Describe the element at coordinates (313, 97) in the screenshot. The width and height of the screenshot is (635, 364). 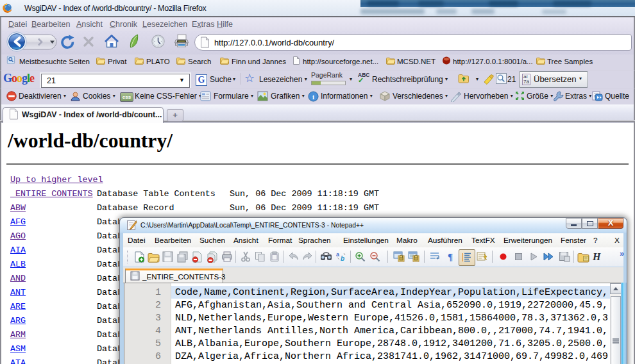
I see `svg-text: i` at that location.